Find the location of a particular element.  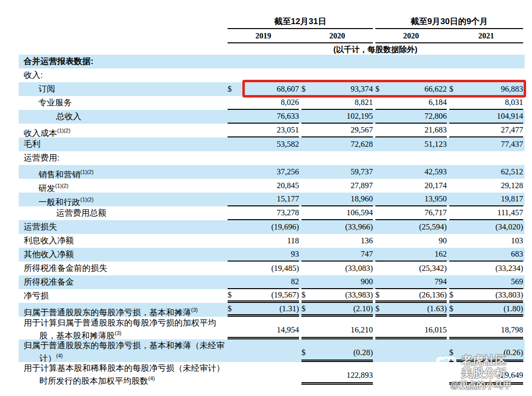

cell-value: 72,628 is located at coordinates (337, 144).